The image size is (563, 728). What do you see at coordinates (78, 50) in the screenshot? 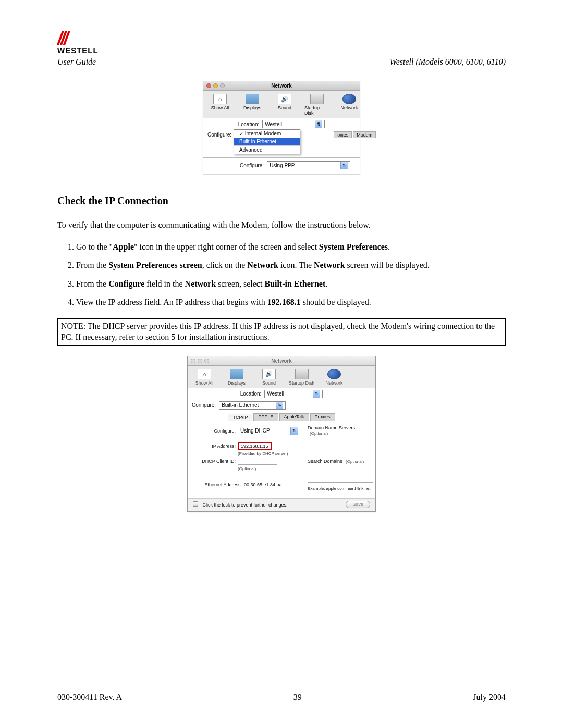
I see `logo-text: WESTELL` at bounding box center [78, 50].